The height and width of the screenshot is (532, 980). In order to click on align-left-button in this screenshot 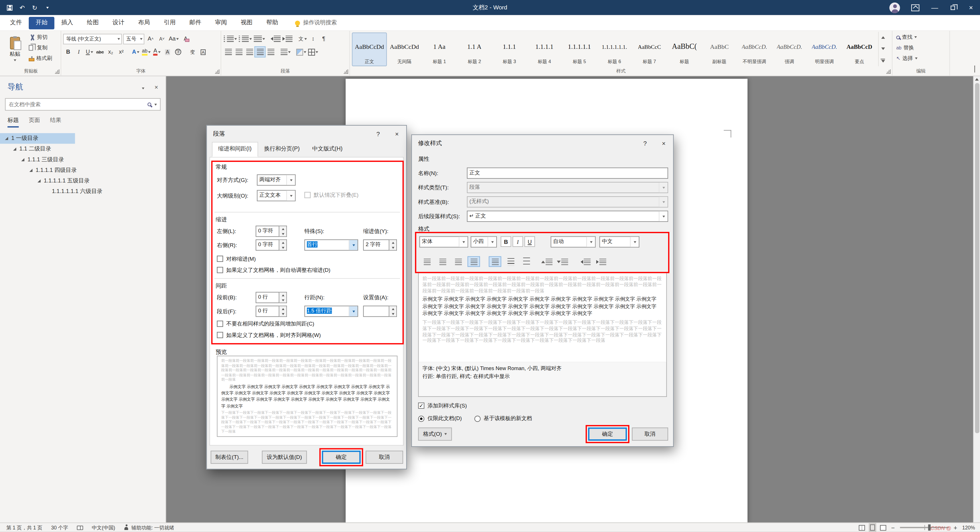, I will do `click(427, 261)`.